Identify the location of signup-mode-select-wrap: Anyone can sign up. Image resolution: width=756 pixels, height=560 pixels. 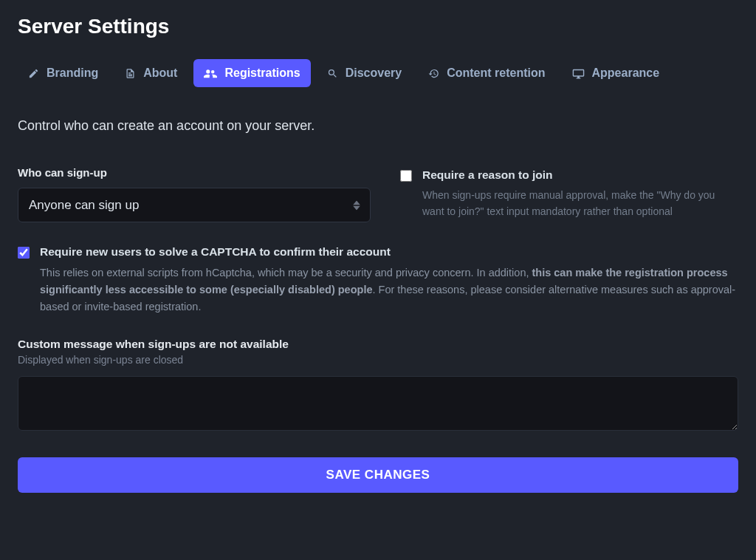
(194, 205).